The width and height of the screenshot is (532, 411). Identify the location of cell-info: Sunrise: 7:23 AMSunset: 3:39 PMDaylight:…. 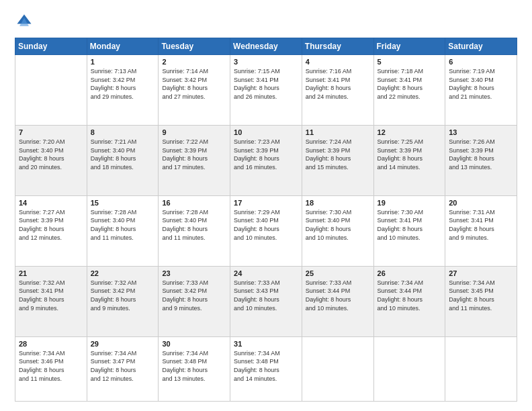
(266, 154).